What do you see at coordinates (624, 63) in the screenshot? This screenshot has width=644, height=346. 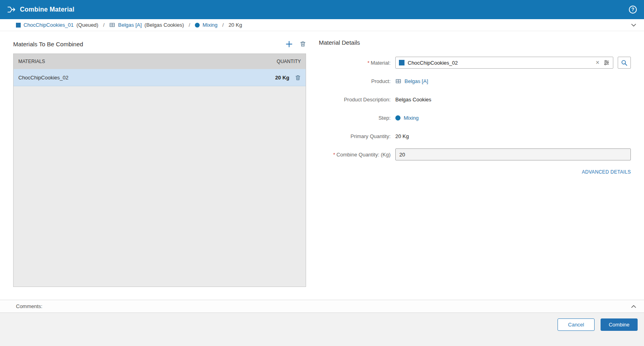 I see `search-material-button` at bounding box center [624, 63].